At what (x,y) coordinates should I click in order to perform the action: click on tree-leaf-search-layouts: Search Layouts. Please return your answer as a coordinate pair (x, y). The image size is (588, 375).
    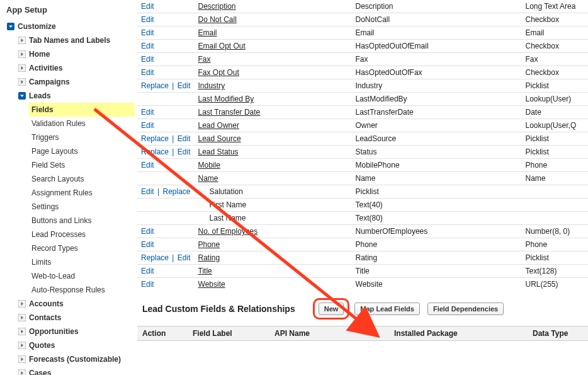
    Looking at the image, I should click on (82, 179).